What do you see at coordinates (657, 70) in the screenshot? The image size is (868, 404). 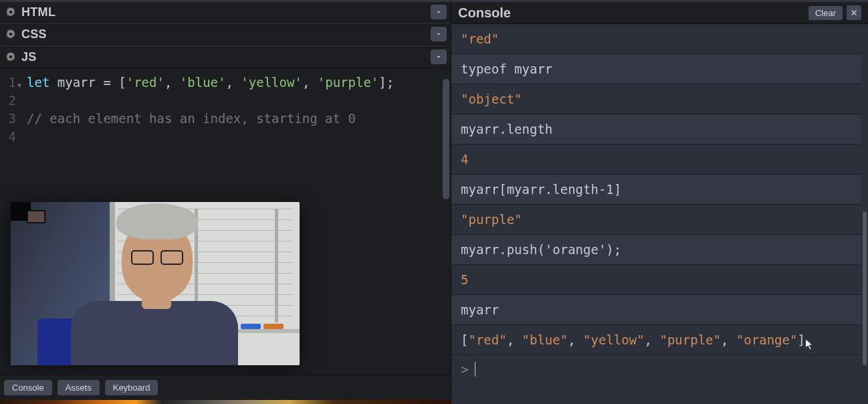 I see `console-input-row: typeof myarr` at bounding box center [657, 70].